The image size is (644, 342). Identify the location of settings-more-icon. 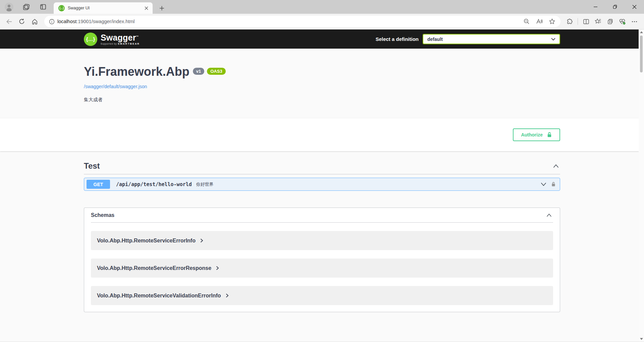
(634, 21).